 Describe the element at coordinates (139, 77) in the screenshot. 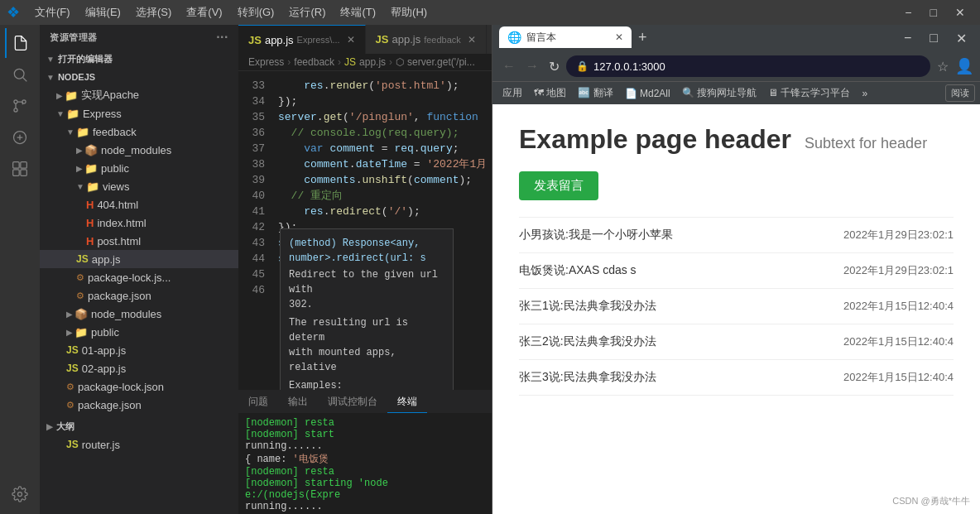

I see `section-nodejs: ▼ NODEJS` at that location.